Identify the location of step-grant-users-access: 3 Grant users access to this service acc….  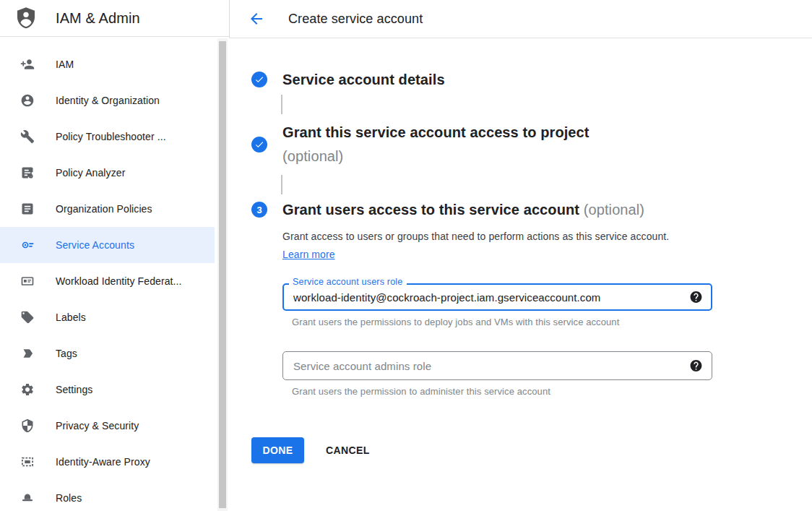
(532, 210).